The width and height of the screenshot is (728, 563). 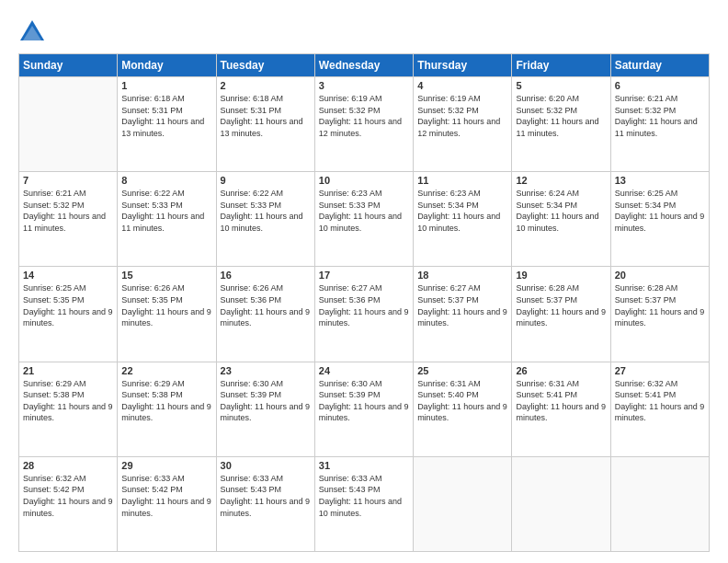 I want to click on logo-icon, so click(x=32, y=30).